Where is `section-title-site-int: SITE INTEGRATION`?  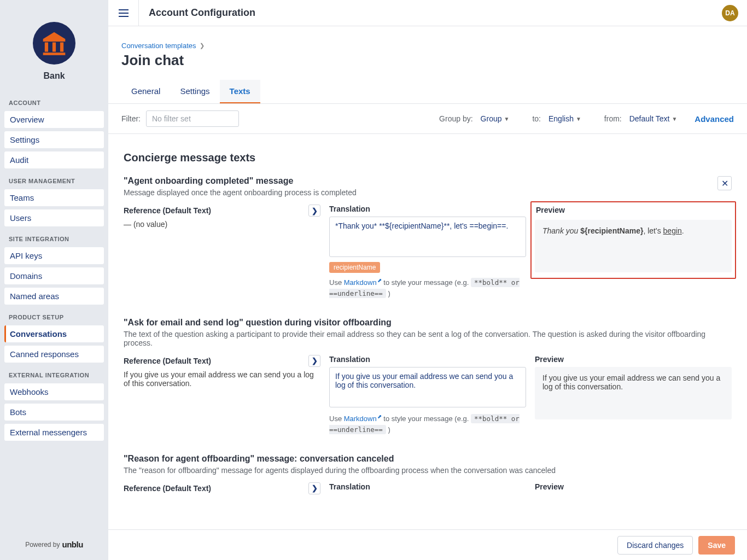
section-title-site-int: SITE INTEGRATION is located at coordinates (54, 237).